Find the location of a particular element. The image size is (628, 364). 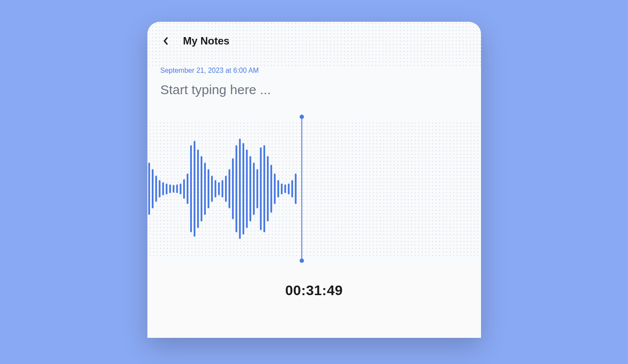

audio-waveform is located at coordinates (225, 189).